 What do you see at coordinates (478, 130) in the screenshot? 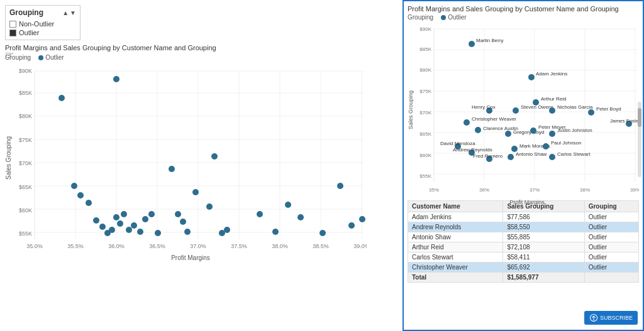
I see `dot-clarence-austin` at bounding box center [478, 130].